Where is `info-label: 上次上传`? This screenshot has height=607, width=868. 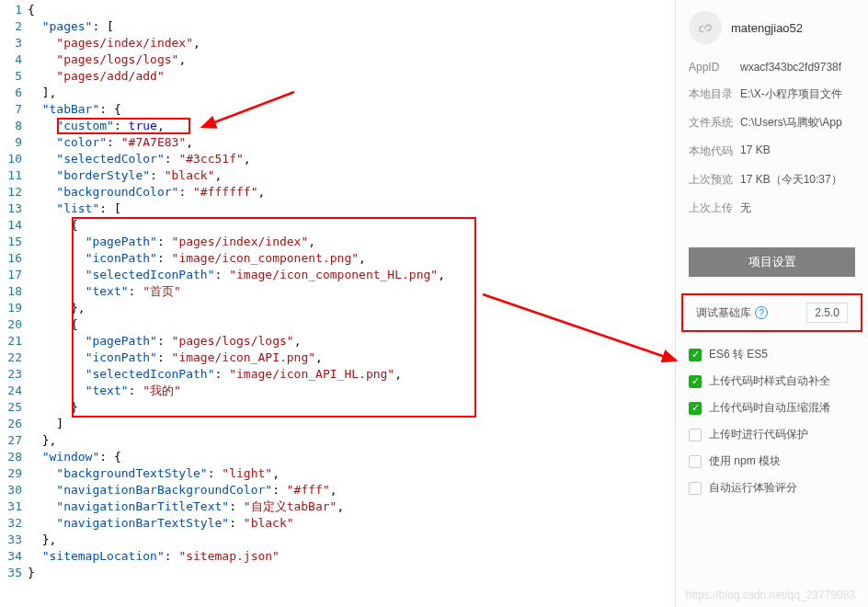
info-label: 上次上传 is located at coordinates (714, 208).